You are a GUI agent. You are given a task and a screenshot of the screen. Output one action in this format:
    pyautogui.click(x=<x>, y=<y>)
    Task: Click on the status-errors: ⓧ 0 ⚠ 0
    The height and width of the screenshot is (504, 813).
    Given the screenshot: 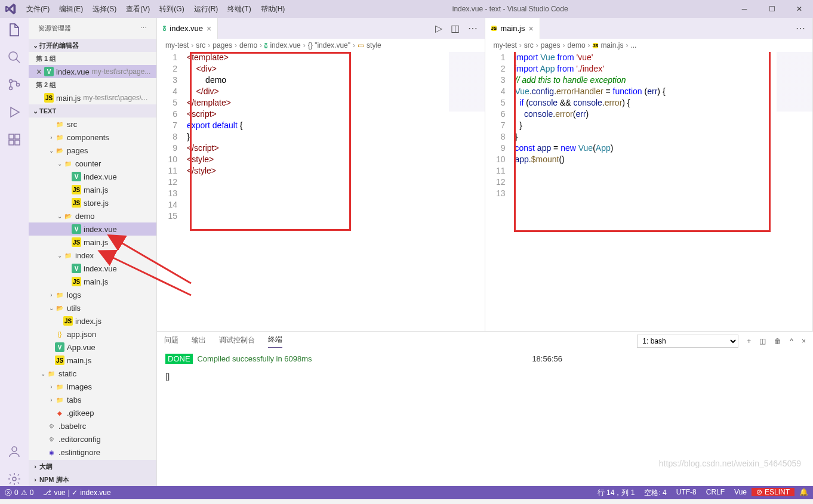 What is the action you would take?
    pyautogui.click(x=19, y=493)
    